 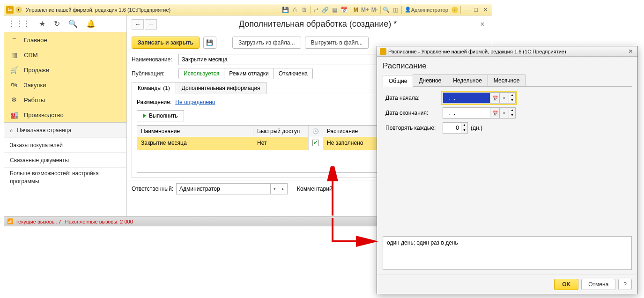 What do you see at coordinates (195, 131) in the screenshot?
I see `col-name: Наименование` at bounding box center [195, 131].